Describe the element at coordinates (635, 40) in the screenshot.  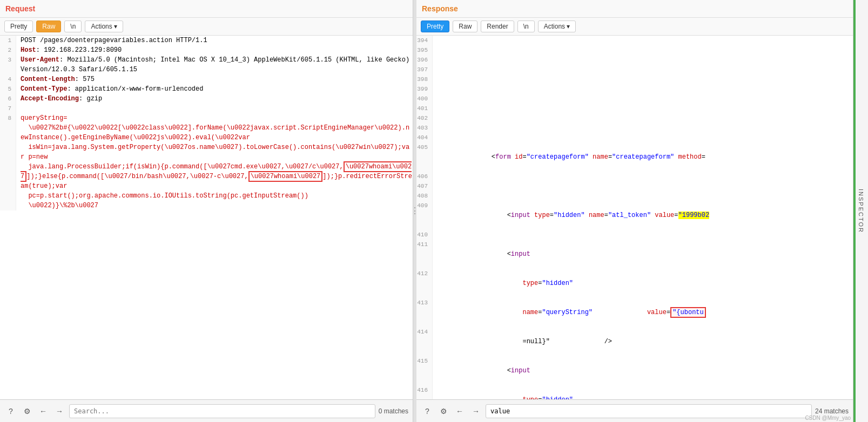
I see `table-row: 394` at that location.